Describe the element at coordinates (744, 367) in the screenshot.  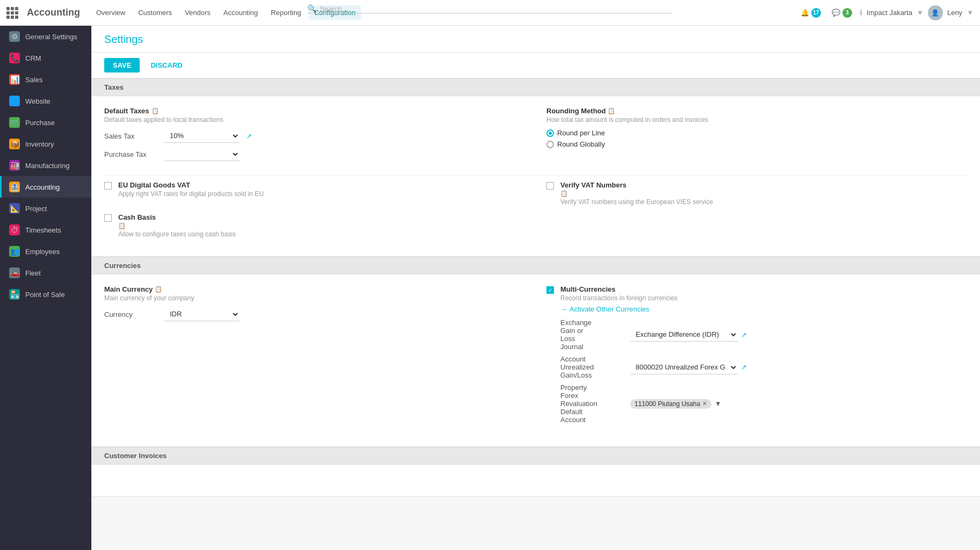
I see `account-ext-link-icon: ↗` at that location.